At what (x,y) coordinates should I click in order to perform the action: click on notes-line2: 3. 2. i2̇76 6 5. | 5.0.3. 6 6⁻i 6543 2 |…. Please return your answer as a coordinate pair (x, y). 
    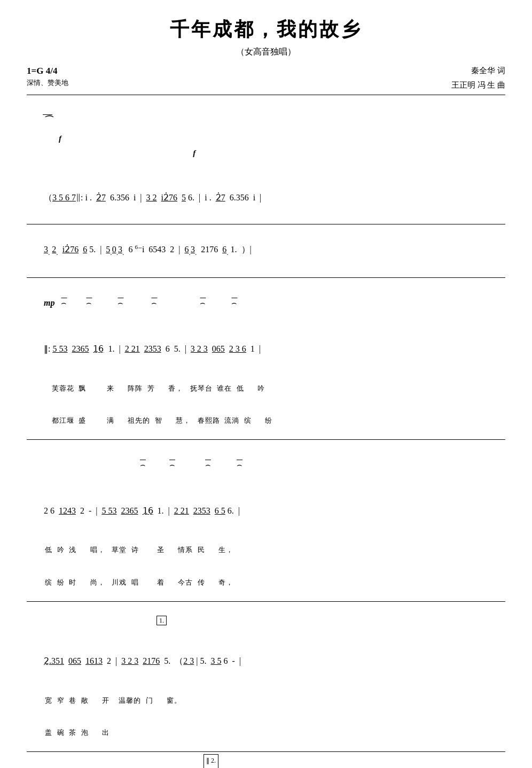
    Looking at the image, I should click on (266, 250).